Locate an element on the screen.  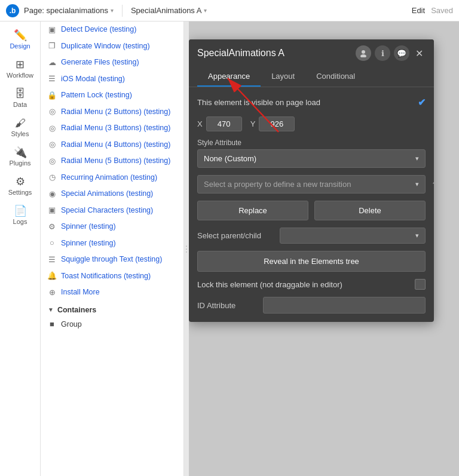
edit-button: Edit is located at coordinates (418, 11).